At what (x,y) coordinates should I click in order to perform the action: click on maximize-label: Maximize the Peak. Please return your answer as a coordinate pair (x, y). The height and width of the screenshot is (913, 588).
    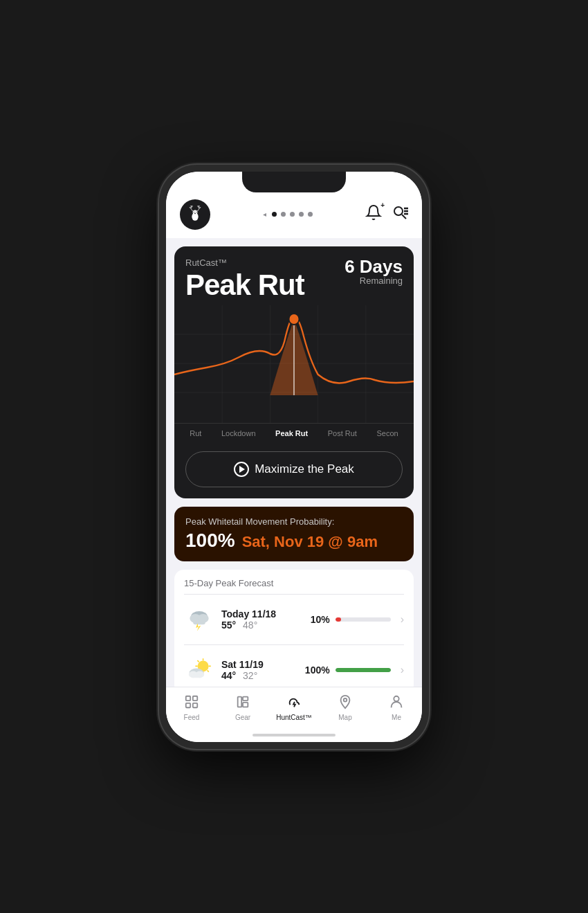
    Looking at the image, I should click on (304, 469).